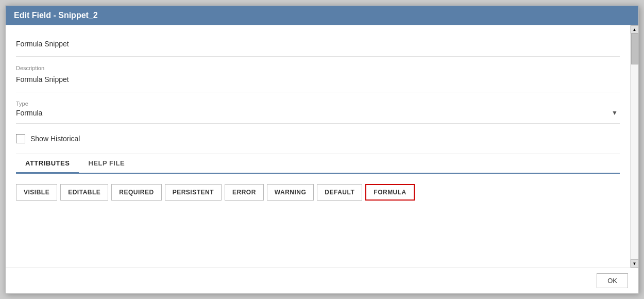 The image size is (644, 299). I want to click on name-field-section: Formula Snippet, so click(318, 45).